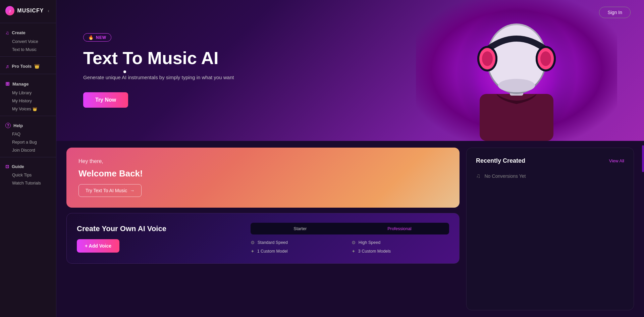 The image size is (644, 317). What do you see at coordinates (28, 150) in the screenshot?
I see `sidebar-item-join-discord: Join Discord` at bounding box center [28, 150].